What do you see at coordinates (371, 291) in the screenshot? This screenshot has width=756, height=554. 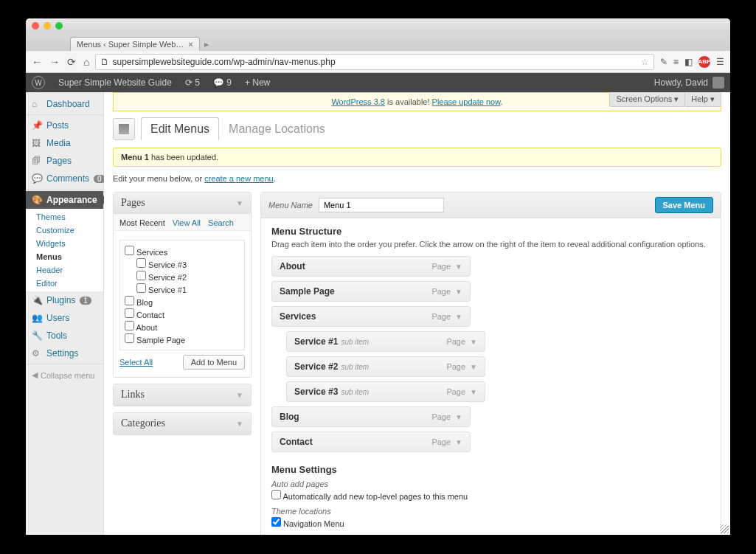 I see `menu-item: Sample PagePage▼` at bounding box center [371, 291].